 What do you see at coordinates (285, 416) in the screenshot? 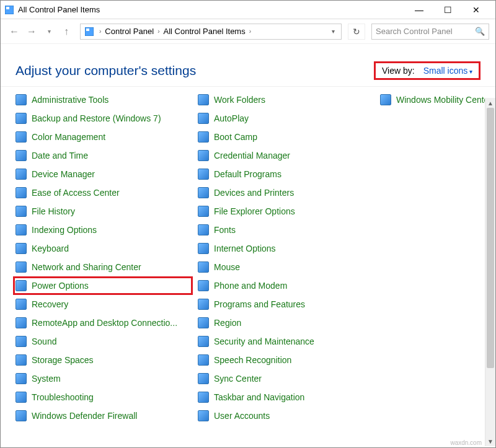
I see `control-panel-item: User Accounts` at bounding box center [285, 416].